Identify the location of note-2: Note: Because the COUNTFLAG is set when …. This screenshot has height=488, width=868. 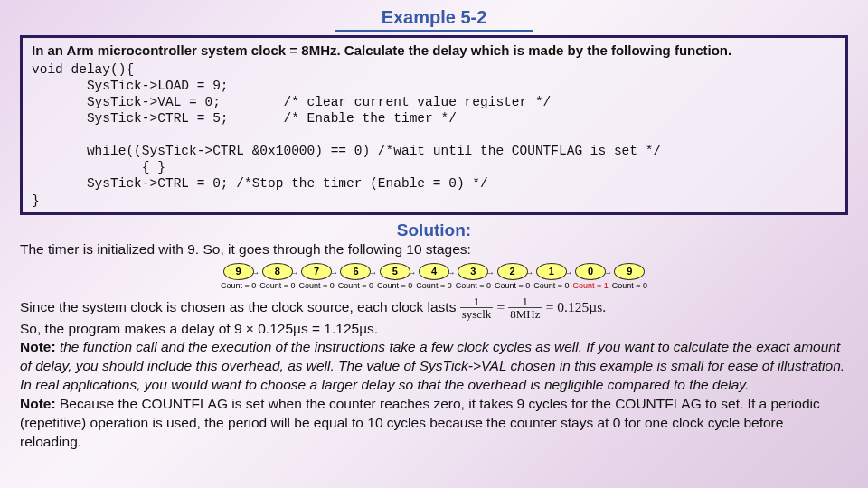
(434, 423).